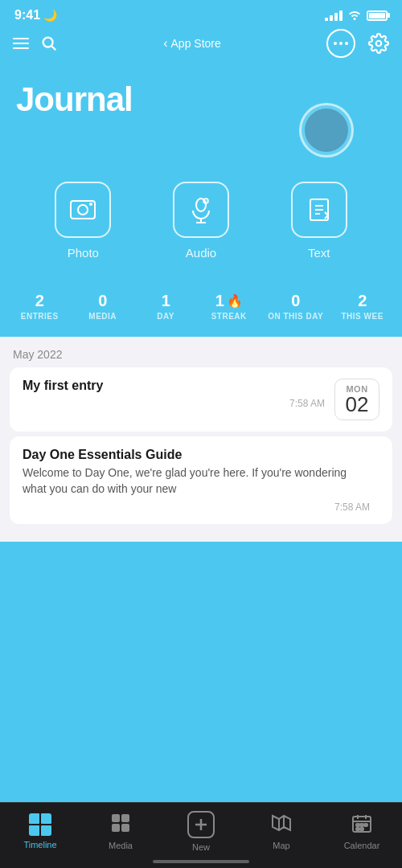 This screenshot has height=868, width=402. Describe the element at coordinates (362, 831) in the screenshot. I see `tab-calendar: Calendar` at that location.